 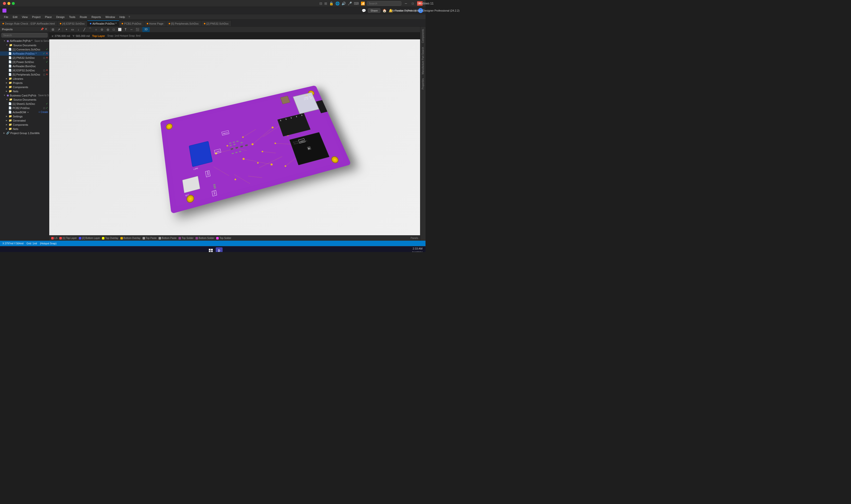 I want to click on share-button: Share, so click(x=374, y=11).